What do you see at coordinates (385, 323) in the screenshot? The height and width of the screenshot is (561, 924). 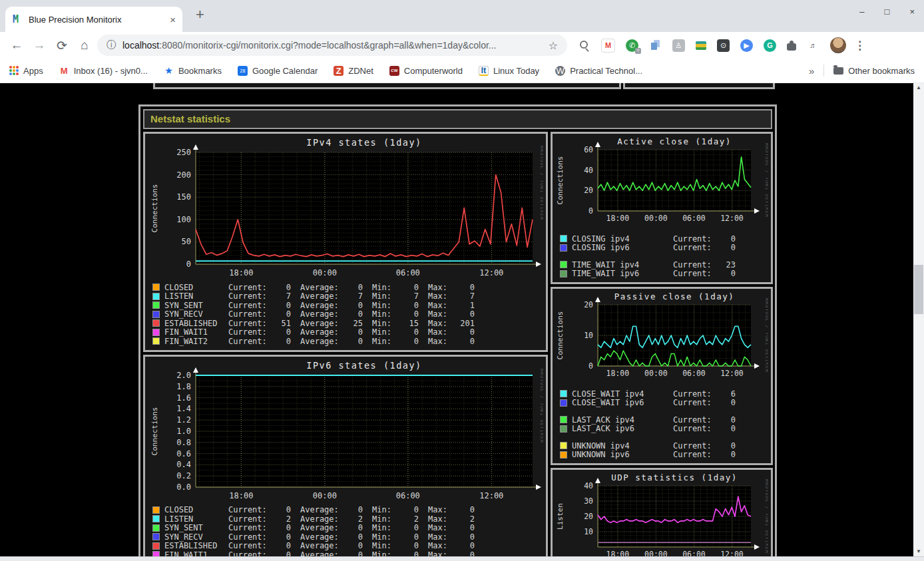 I see `legend-stat-label: Min:` at bounding box center [385, 323].